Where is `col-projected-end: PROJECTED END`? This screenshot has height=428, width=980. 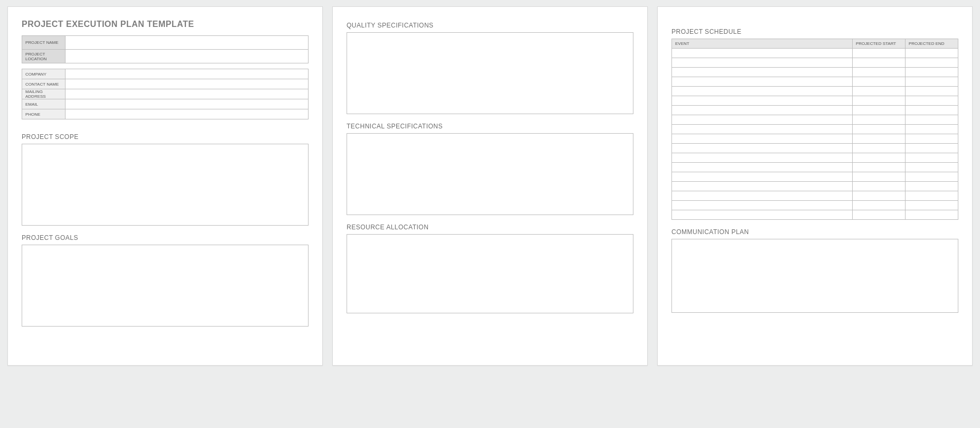
col-projected-end: PROJECTED END is located at coordinates (932, 44).